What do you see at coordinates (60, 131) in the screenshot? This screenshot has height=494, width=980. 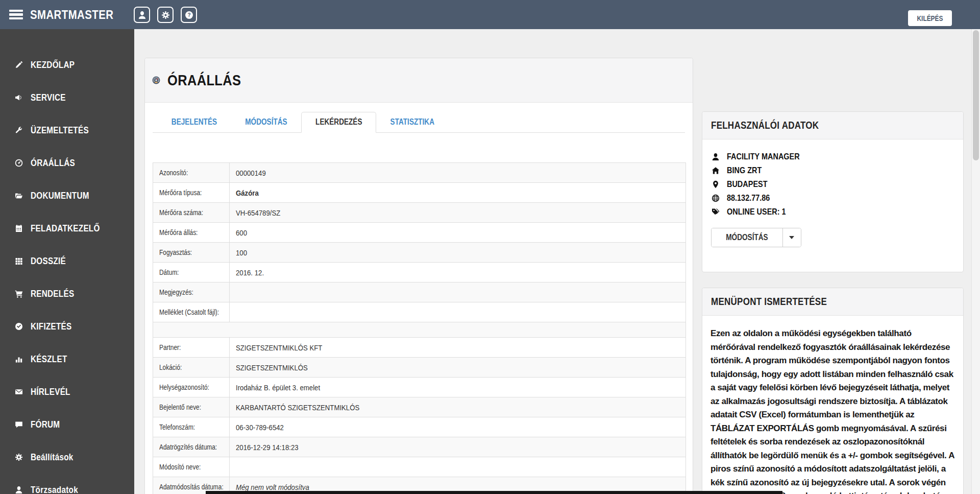 I see `sidebar-item-label: ÜZEMELTETÉS` at bounding box center [60, 131].